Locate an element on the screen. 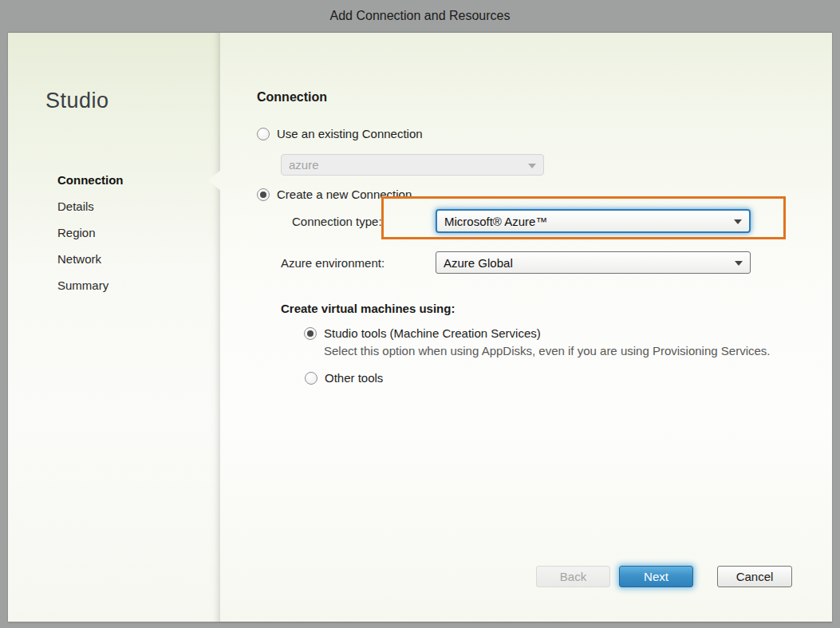 The image size is (840, 628). existing-connection-dropdown: azure is located at coordinates (412, 164).